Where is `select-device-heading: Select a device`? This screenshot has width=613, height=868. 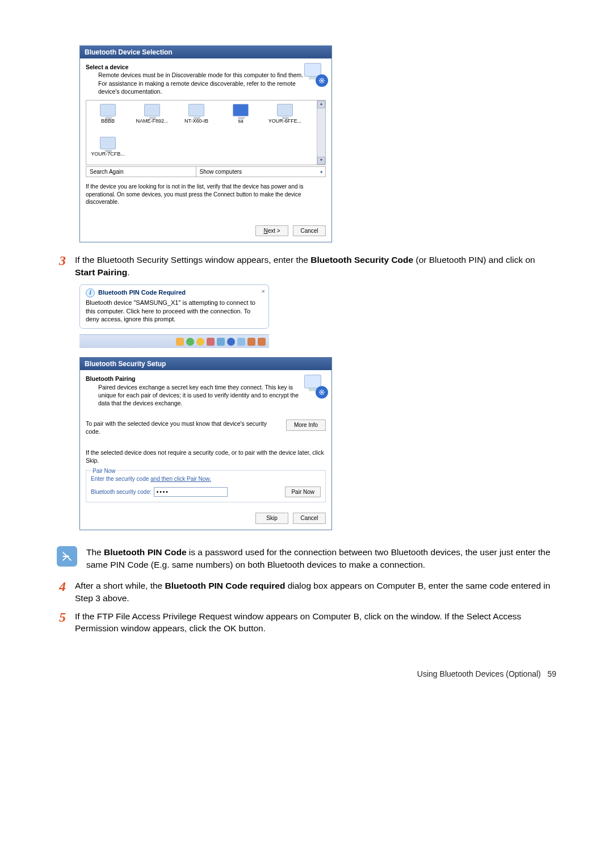 select-device-heading: Select a device is located at coordinates (195, 67).